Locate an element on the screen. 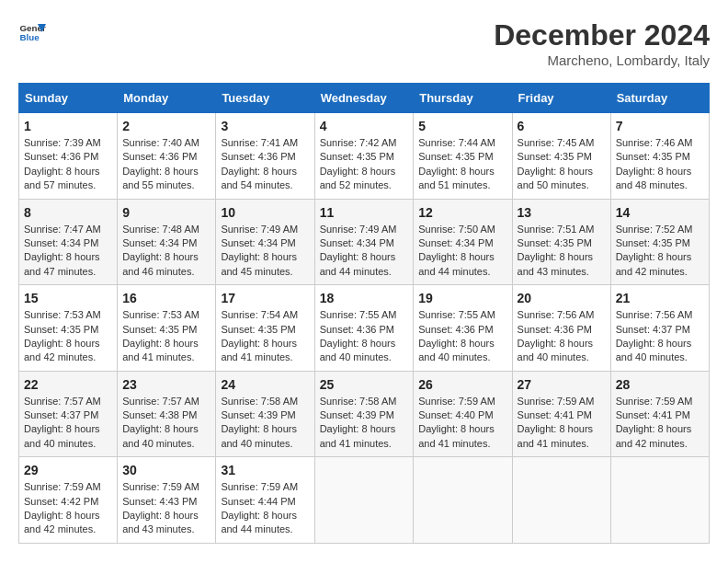  daylight-label: Daylight: 8 hours and 44 minutes. is located at coordinates (456, 263).